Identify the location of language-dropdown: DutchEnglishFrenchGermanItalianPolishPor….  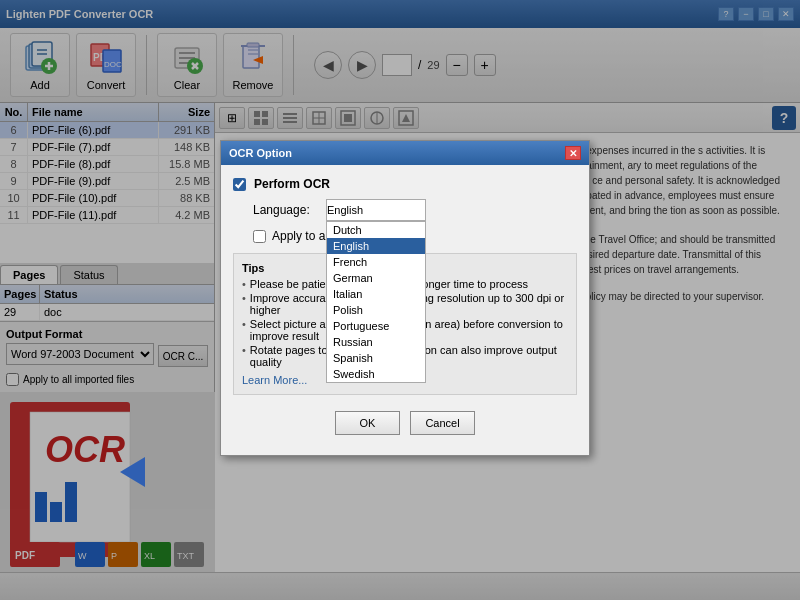
(376, 302).